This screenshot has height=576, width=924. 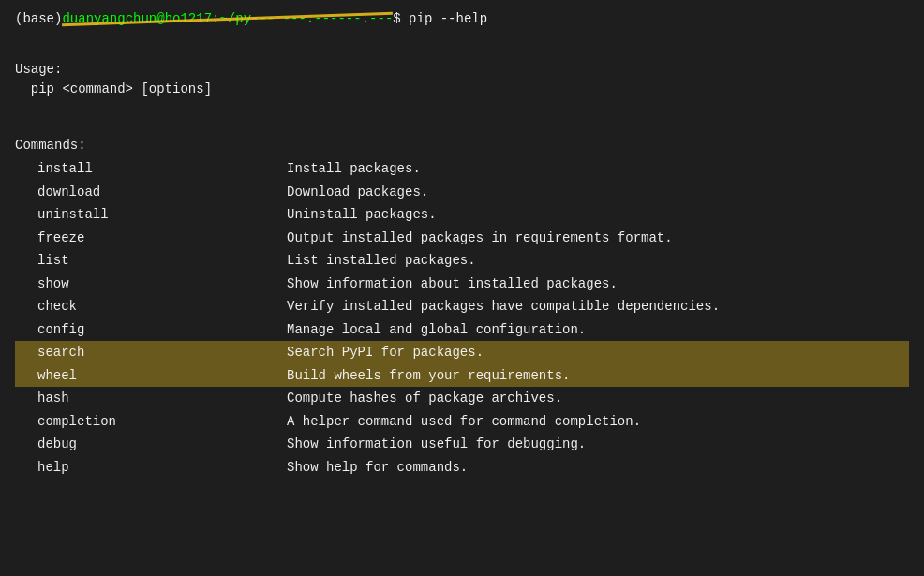 What do you see at coordinates (462, 352) in the screenshot?
I see `command-row: searchSearch PyPI for packages.` at bounding box center [462, 352].